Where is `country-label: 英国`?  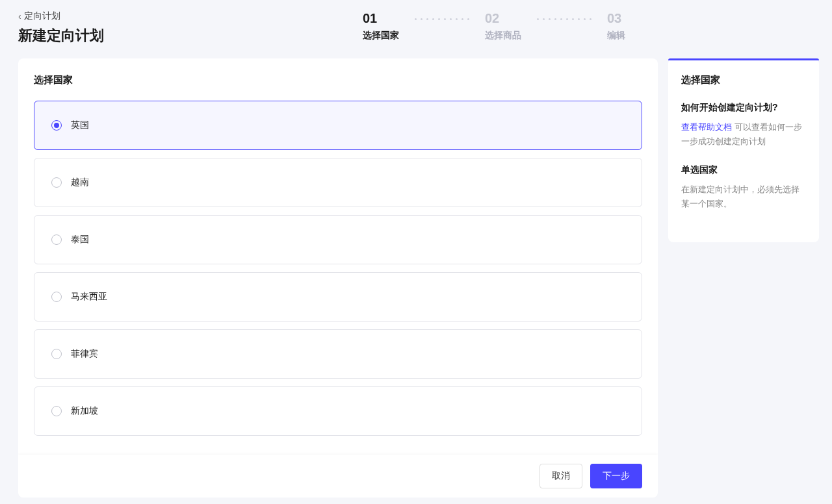 country-label: 英国 is located at coordinates (80, 125).